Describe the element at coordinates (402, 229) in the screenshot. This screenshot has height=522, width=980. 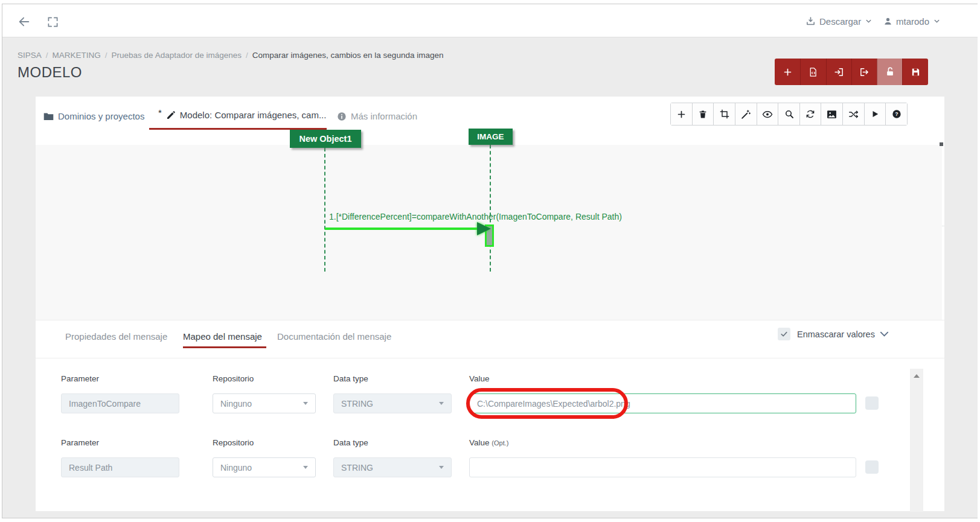
I see `message-arrow-line` at that location.